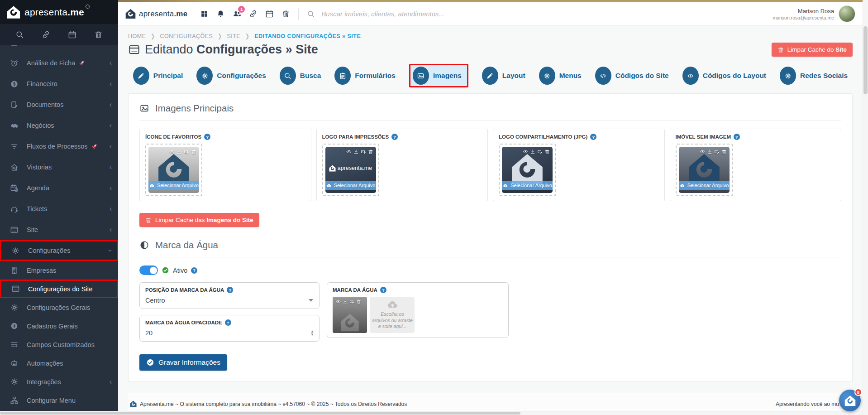 The width and height of the screenshot is (868, 415). I want to click on tab-redes-sociais: Redes Sociais, so click(814, 76).